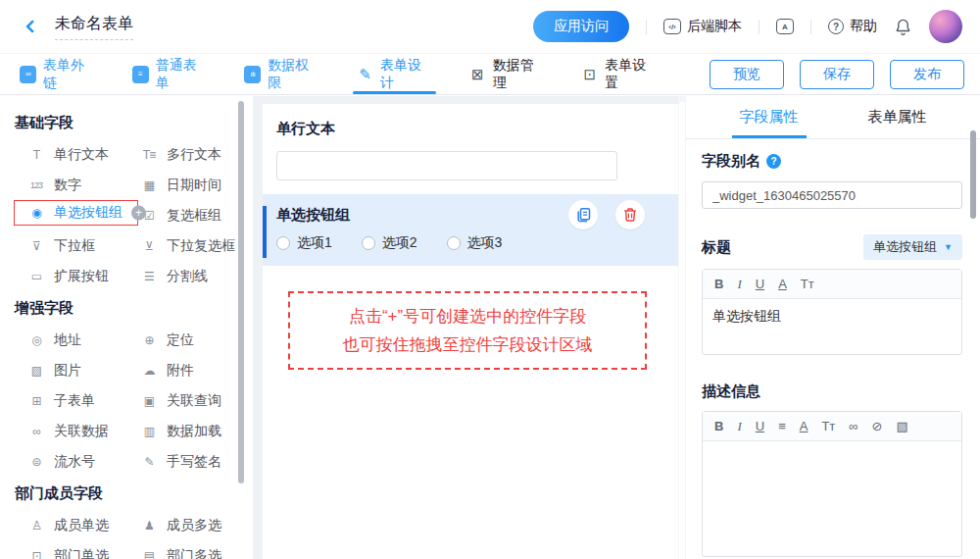  What do you see at coordinates (394, 75) in the screenshot?
I see `tab-form-design: ✎ 表单设计` at bounding box center [394, 75].